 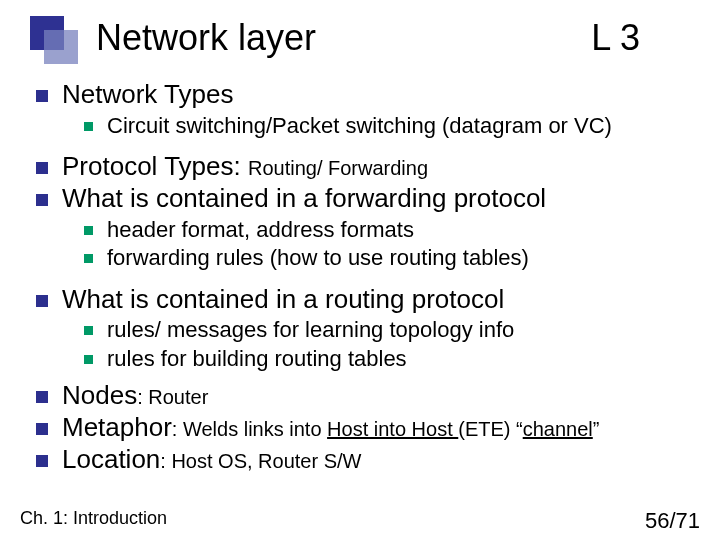 What do you see at coordinates (397, 358) in the screenshot?
I see `subitem-rp2: rules for building routing tables` at bounding box center [397, 358].